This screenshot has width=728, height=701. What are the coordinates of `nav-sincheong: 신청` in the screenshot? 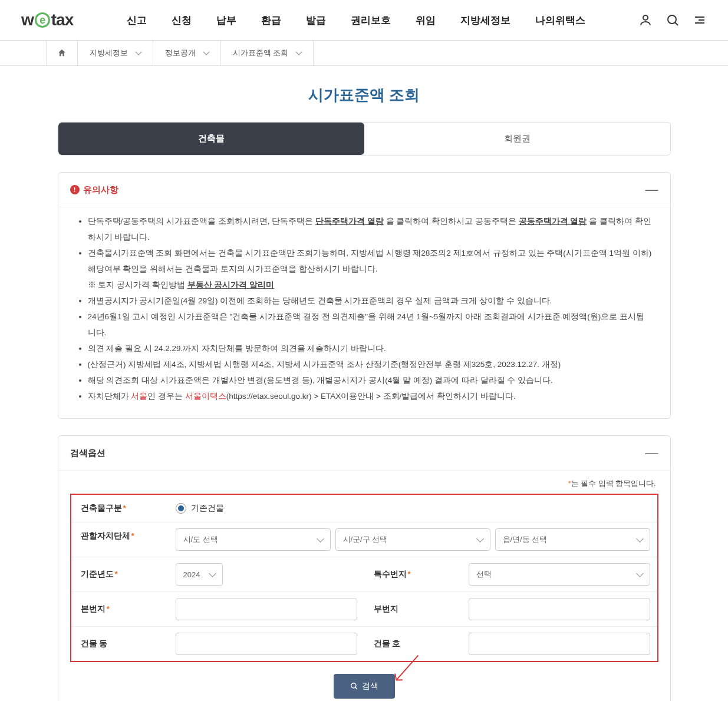 It's located at (182, 20).